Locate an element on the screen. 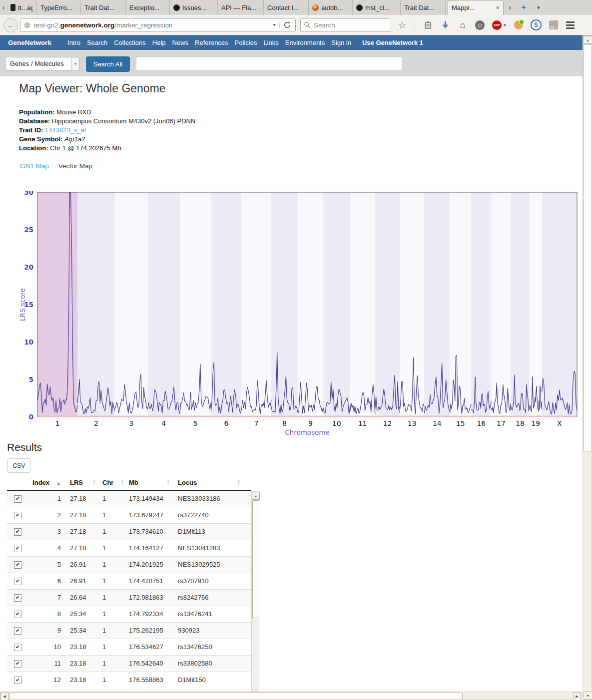  ghostery-icon is located at coordinates (519, 25).